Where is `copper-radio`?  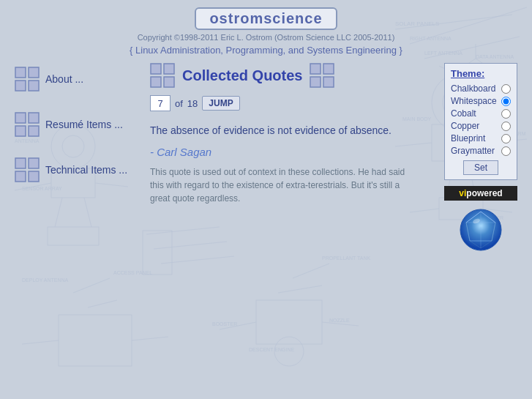 copper-radio is located at coordinates (506, 126).